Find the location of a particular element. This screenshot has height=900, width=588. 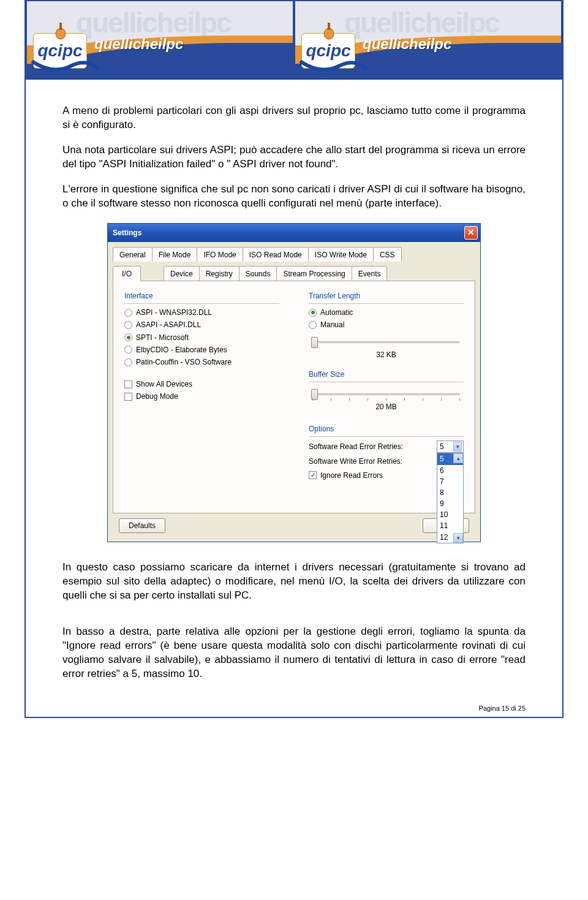

paragraph-4: In questo caso possiamo scaricare da int… is located at coordinates (294, 582).